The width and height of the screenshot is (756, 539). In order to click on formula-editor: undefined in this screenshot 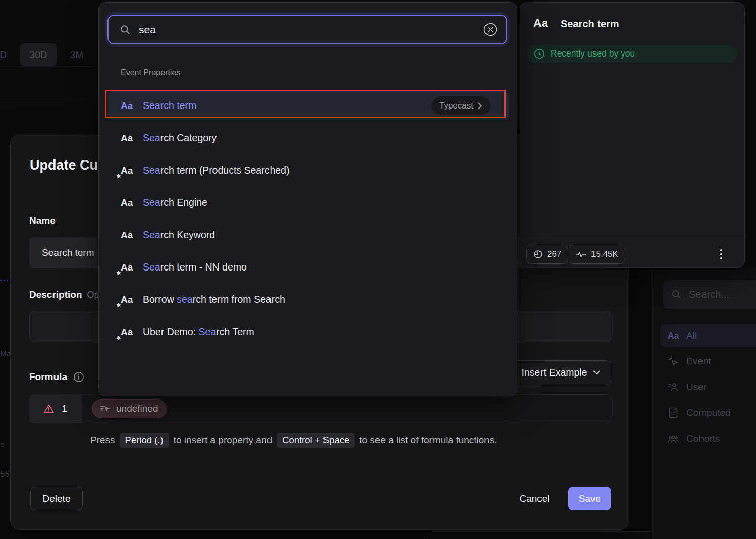, I will do `click(346, 409)`.